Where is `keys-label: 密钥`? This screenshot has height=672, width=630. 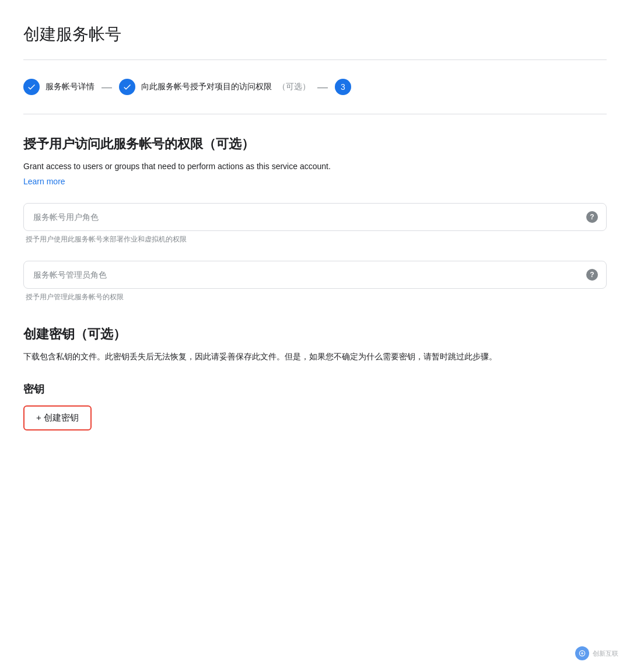 keys-label: 密钥 is located at coordinates (315, 389).